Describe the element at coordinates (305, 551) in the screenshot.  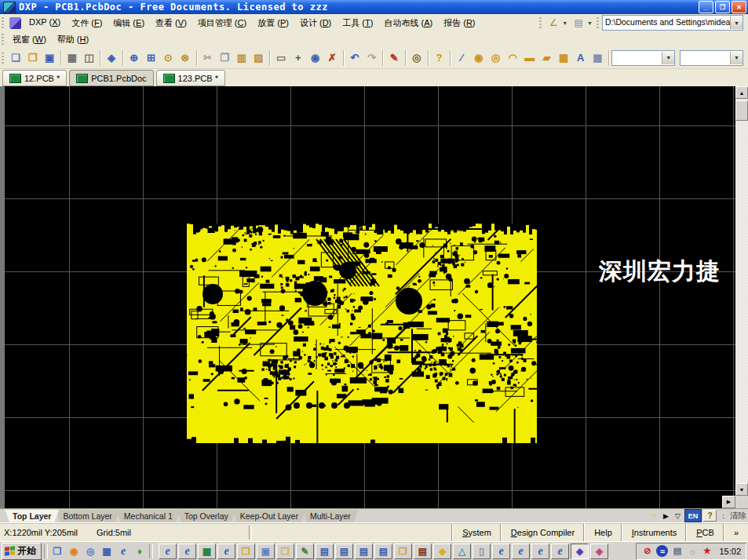
I see `taskbar-button-paint: ✎` at that location.